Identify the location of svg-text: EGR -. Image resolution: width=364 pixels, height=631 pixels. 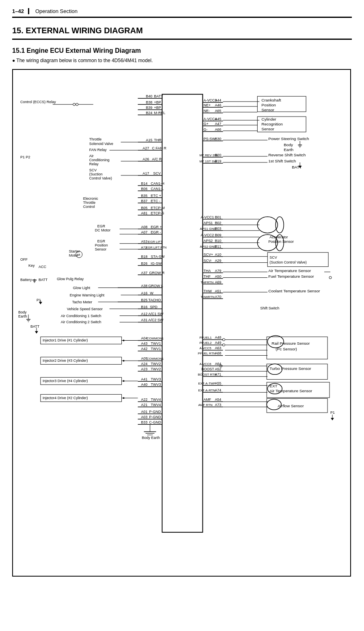
(156, 232).